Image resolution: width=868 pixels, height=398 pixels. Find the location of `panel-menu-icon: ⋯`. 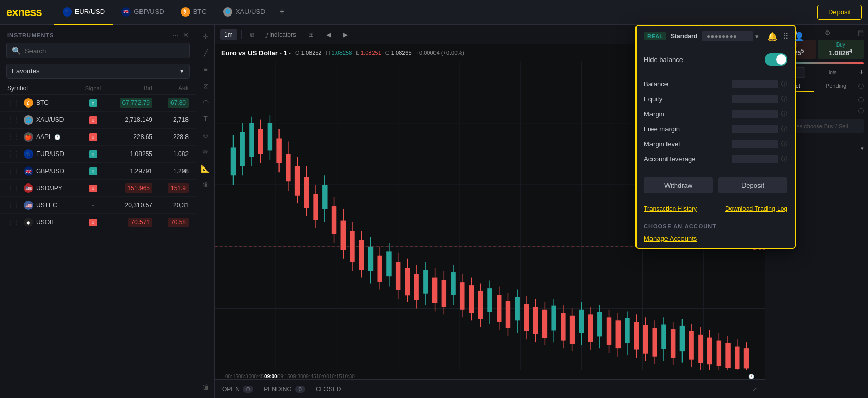

panel-menu-icon: ⋯ is located at coordinates (176, 35).